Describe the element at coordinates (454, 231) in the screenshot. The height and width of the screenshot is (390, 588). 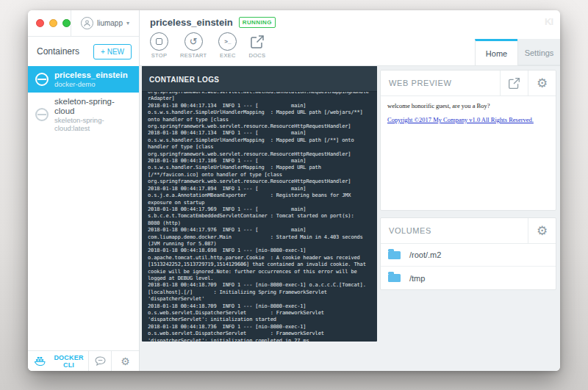
I see `volumes-title: VOLUMES` at that location.